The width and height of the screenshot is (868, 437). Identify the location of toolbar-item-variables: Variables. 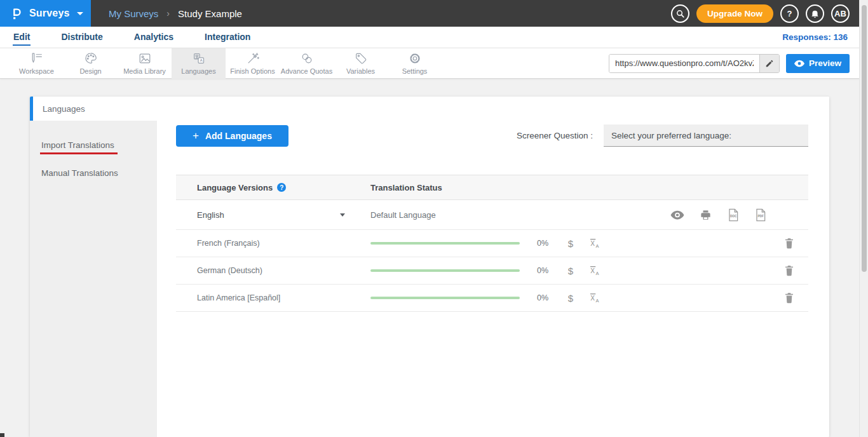
(361, 64).